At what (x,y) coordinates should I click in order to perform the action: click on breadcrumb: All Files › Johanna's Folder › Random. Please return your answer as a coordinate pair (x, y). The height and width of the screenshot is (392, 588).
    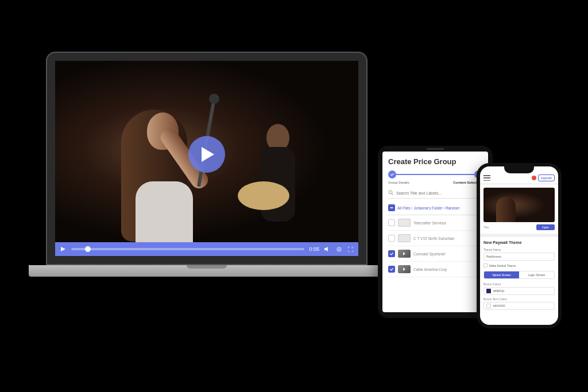
    Looking at the image, I should click on (435, 208).